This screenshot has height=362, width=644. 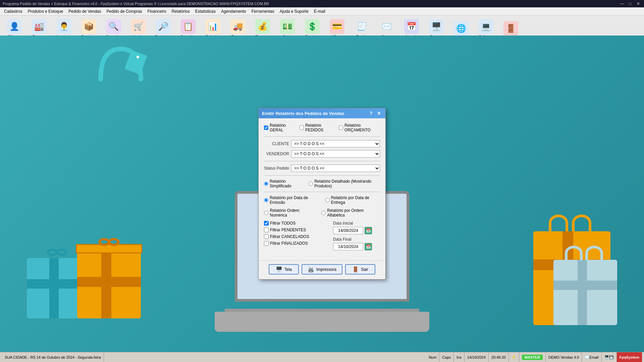 I want to click on modal-title-bar: Emitir Relatório dos Pedidos de Vendas ?…, so click(x=322, y=113).